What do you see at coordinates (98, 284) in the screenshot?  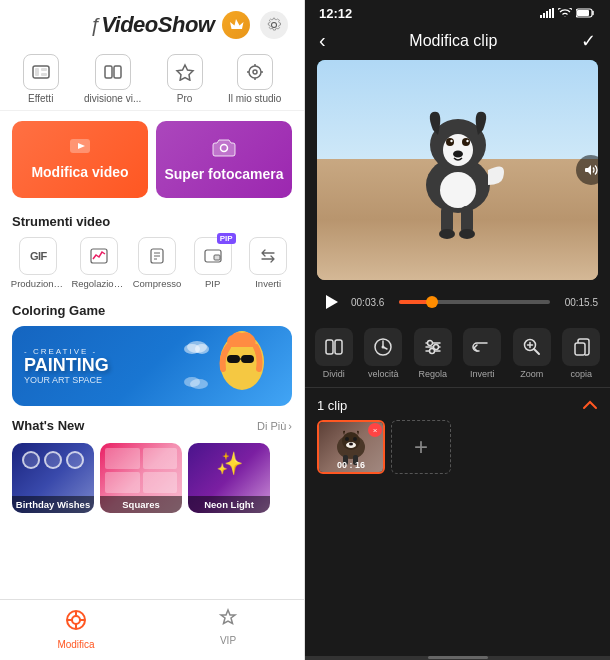 I see `regolazione-label: Regolazione...` at bounding box center [98, 284].